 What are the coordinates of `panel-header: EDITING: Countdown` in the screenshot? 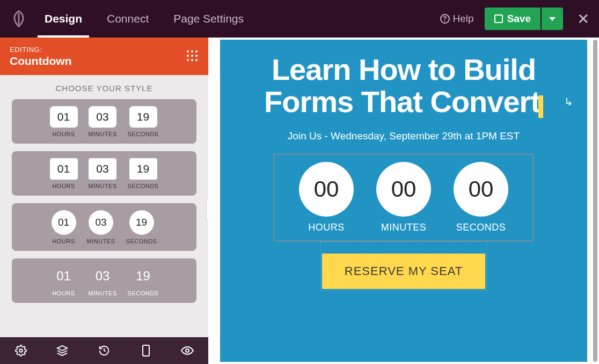 It's located at (104, 56).